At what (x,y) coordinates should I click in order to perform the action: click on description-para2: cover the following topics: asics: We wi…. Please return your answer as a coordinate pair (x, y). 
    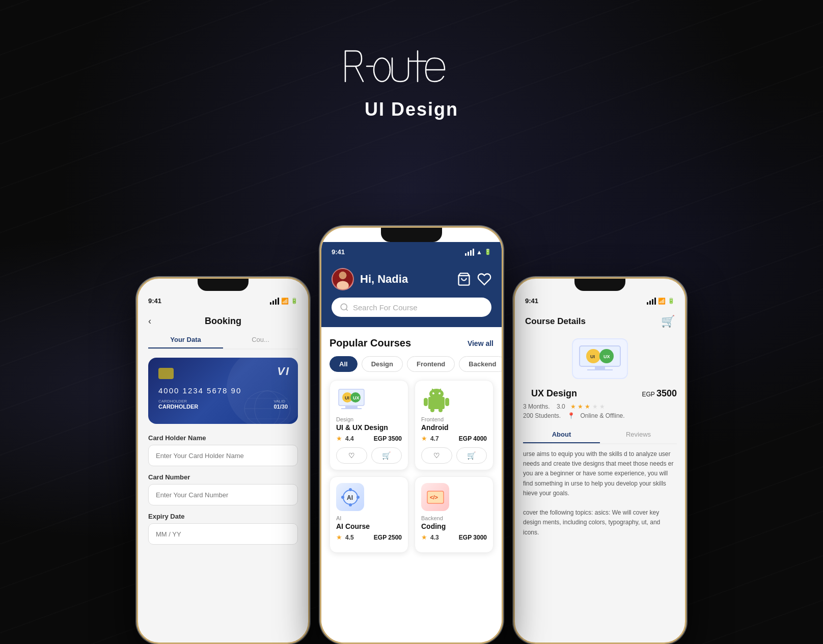
    Looking at the image, I should click on (600, 523).